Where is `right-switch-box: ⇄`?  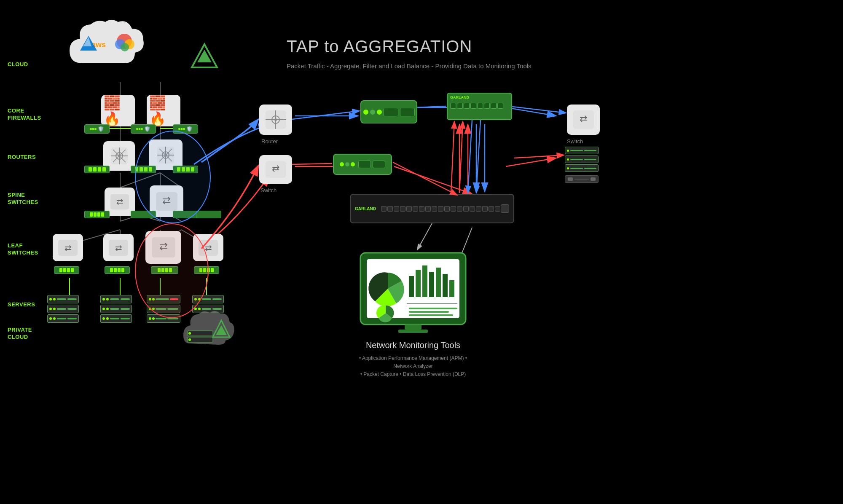
right-switch-box: ⇄ is located at coordinates (276, 169).